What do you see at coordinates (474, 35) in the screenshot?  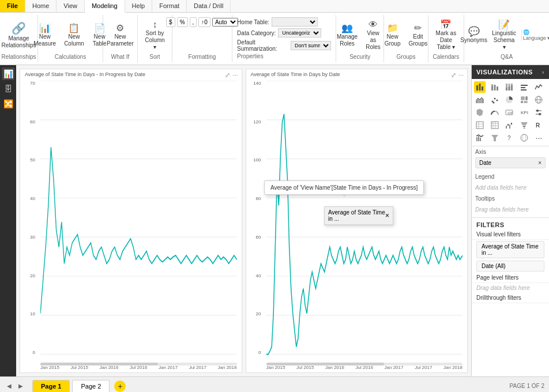 I see `synonyms-button: 💬 Synonyms` at bounding box center [474, 35].